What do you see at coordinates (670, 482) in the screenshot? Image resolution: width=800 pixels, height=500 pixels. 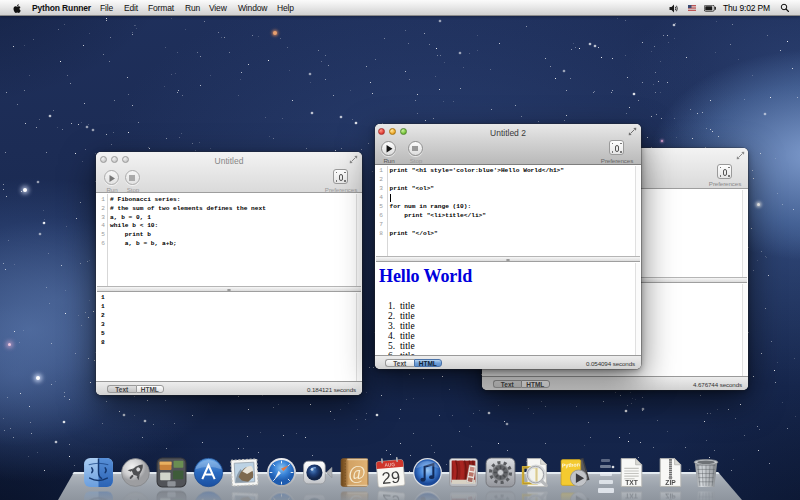 I see `svg-text: ZIP` at bounding box center [670, 482].